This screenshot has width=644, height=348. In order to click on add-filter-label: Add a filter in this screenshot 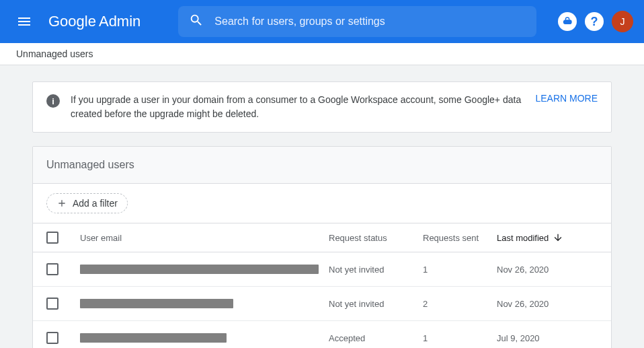, I will do `click(95, 203)`.